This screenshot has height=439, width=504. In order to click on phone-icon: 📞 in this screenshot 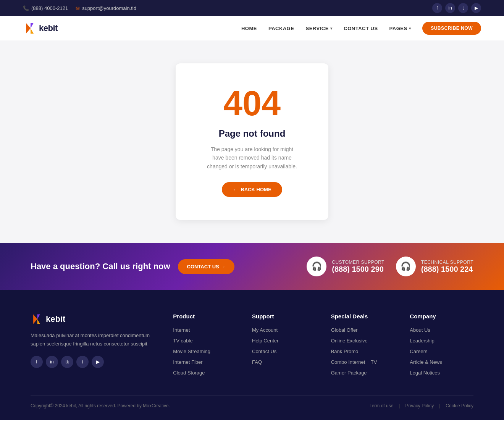, I will do `click(26, 8)`.